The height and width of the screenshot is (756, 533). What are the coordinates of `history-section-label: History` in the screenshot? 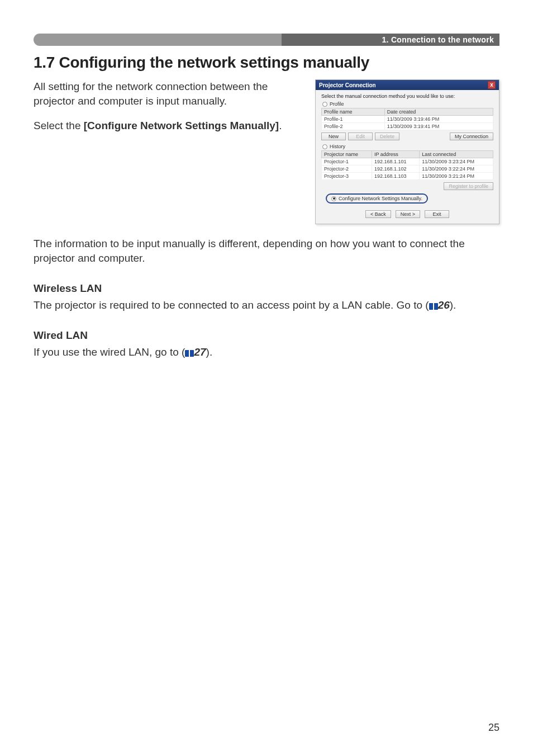 It's located at (337, 147).